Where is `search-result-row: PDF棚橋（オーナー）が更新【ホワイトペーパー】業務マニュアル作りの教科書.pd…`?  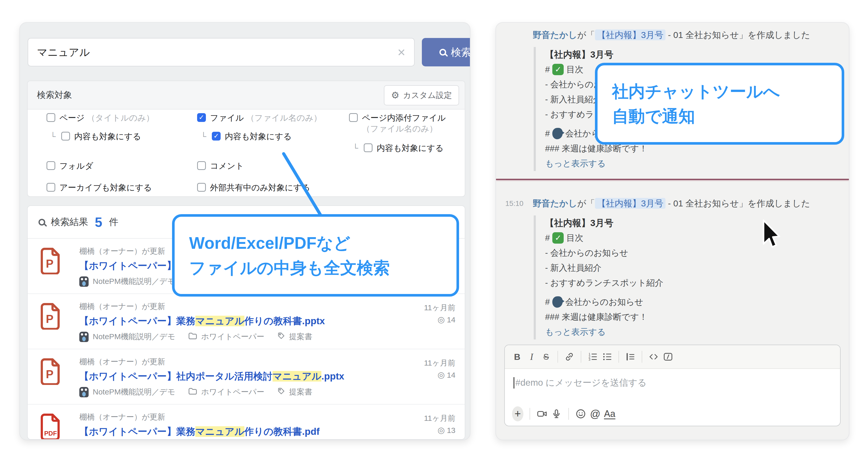 search-result-row: PDF棚橋（オーナー）が更新【ホワイトペーパー】業務マニュアル作りの教科書.pd… is located at coordinates (246, 422).